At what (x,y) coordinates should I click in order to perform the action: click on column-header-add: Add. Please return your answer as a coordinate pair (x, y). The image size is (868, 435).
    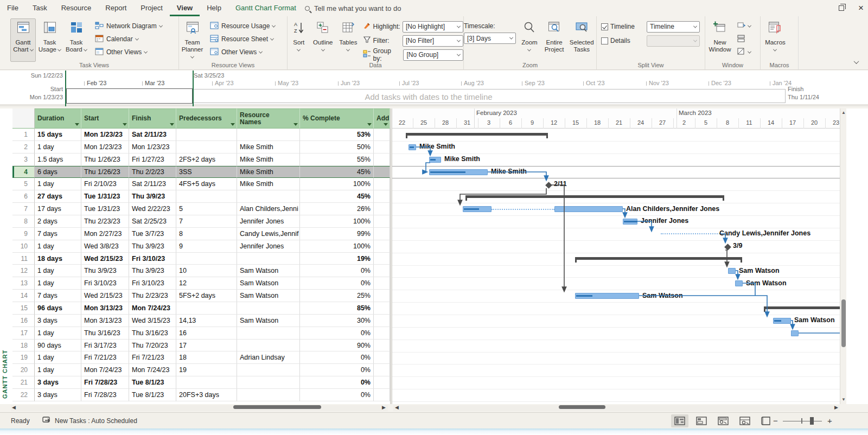
    Looking at the image, I should click on (382, 118).